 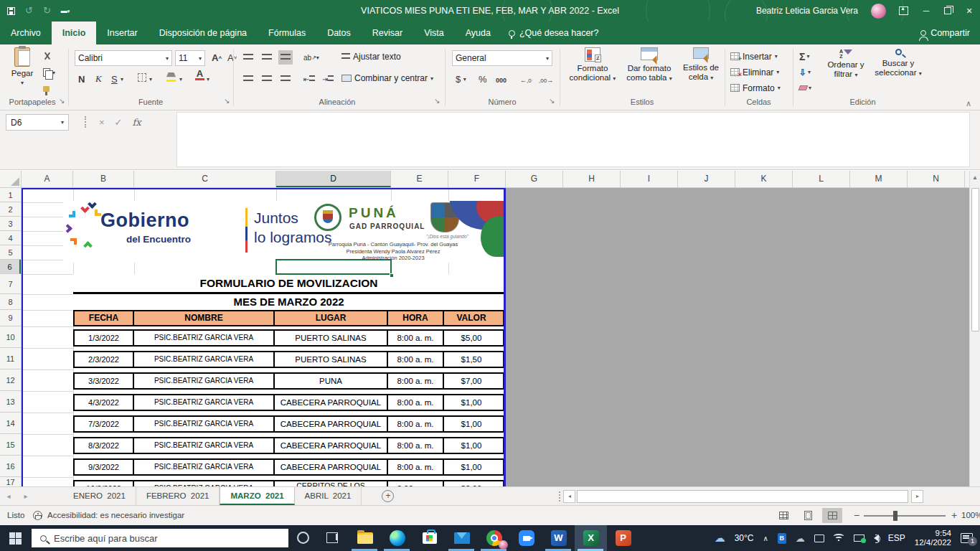 I want to click on cell-lugar: CABECERA PARROQUIAL, so click(x=331, y=424).